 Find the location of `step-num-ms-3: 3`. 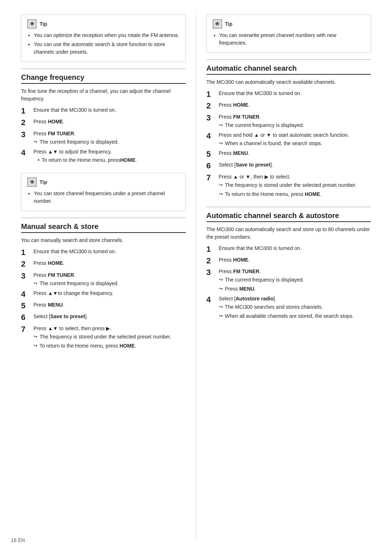

step-num-ms-3: 3 is located at coordinates (26, 276).